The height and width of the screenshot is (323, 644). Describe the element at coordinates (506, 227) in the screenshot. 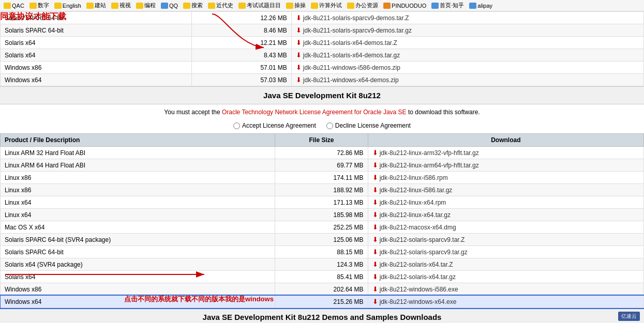

I see `download-link: ⬇jdk-8u212-macosx-x64.dmg` at that location.